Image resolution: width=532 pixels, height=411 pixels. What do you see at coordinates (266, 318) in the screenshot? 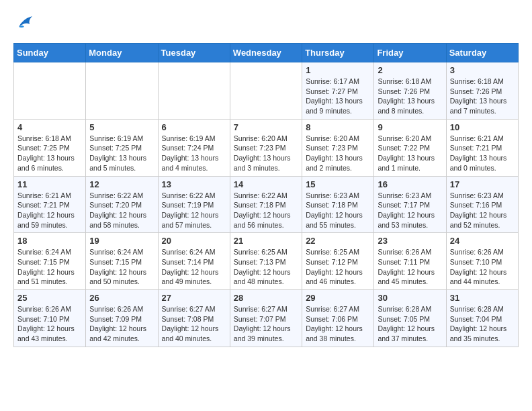
I see `calendar-cell: 28Sunrise: 6:27 AMSunset: 7:07 PMDayligh…` at bounding box center [266, 318].